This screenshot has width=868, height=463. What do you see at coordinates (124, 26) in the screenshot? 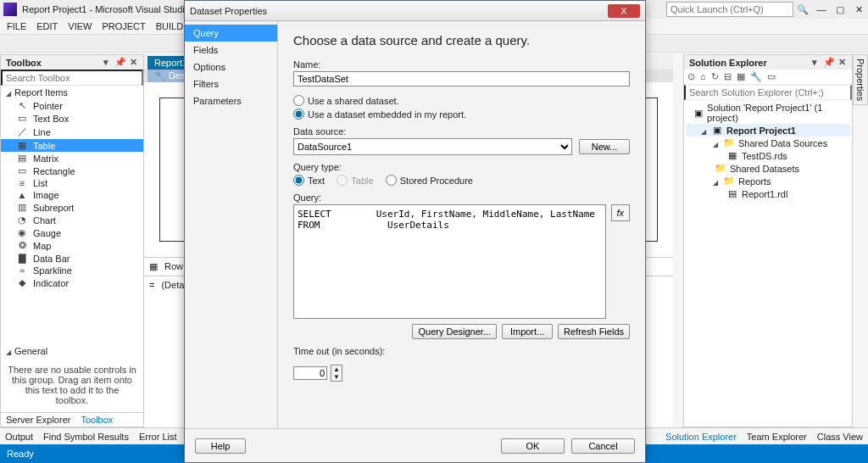
I see `menu-project: PROJECT` at bounding box center [124, 26].